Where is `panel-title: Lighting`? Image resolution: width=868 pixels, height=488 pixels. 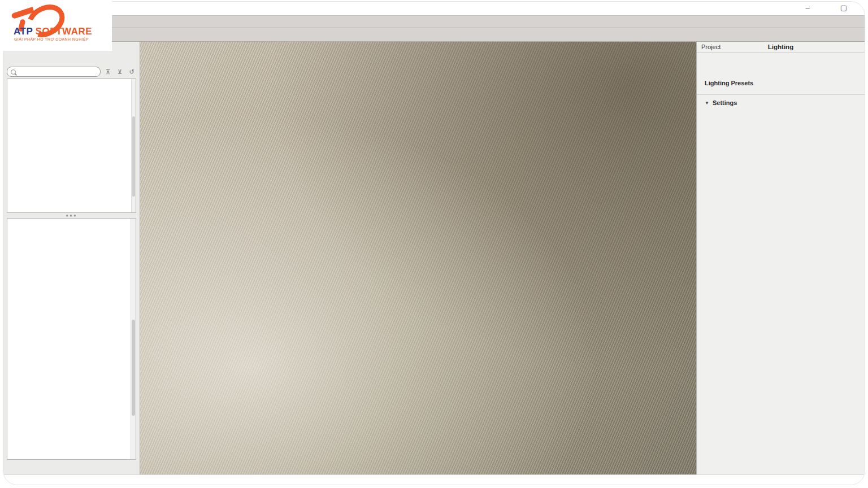 panel-title: Lighting is located at coordinates (781, 47).